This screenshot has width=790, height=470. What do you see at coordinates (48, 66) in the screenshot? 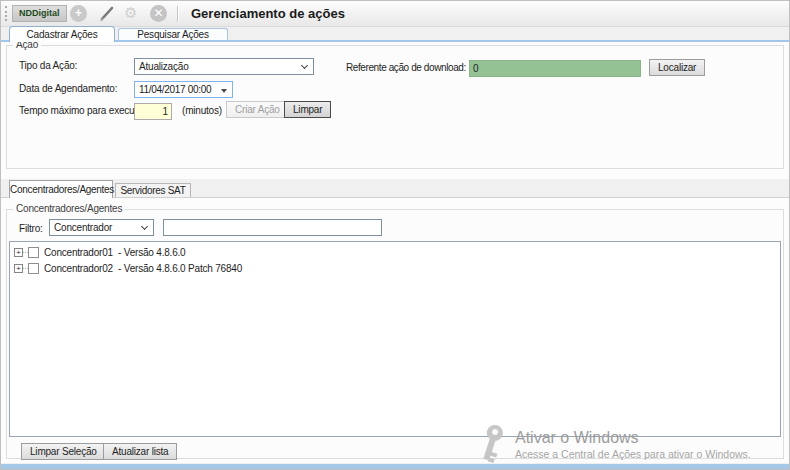
I see `tipo-acao-label: Tipo da Ação:` at bounding box center [48, 66].